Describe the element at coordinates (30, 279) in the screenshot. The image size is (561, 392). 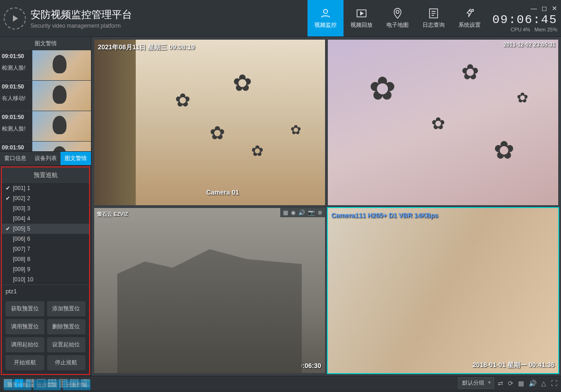
I see `preset-label: 10` at that location.